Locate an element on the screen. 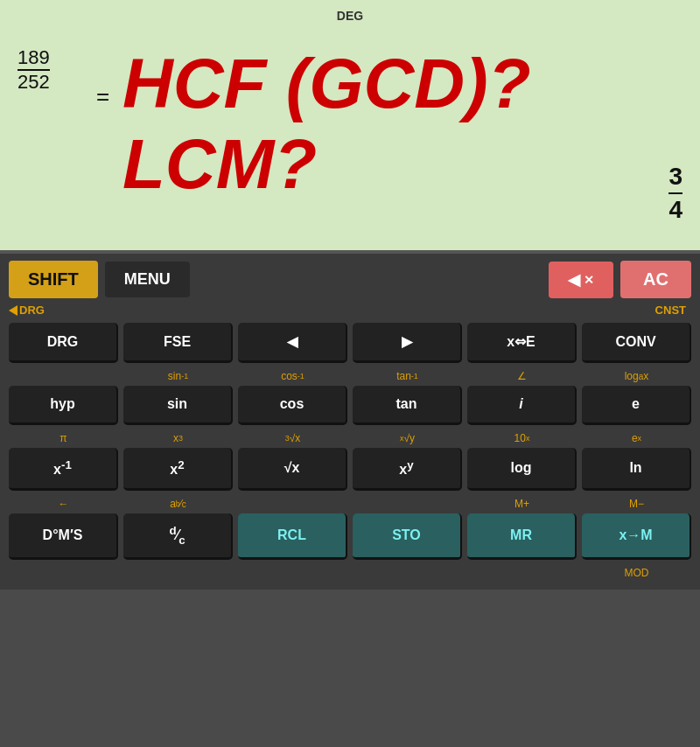  backspace-x-icon: ✕ is located at coordinates (589, 280).